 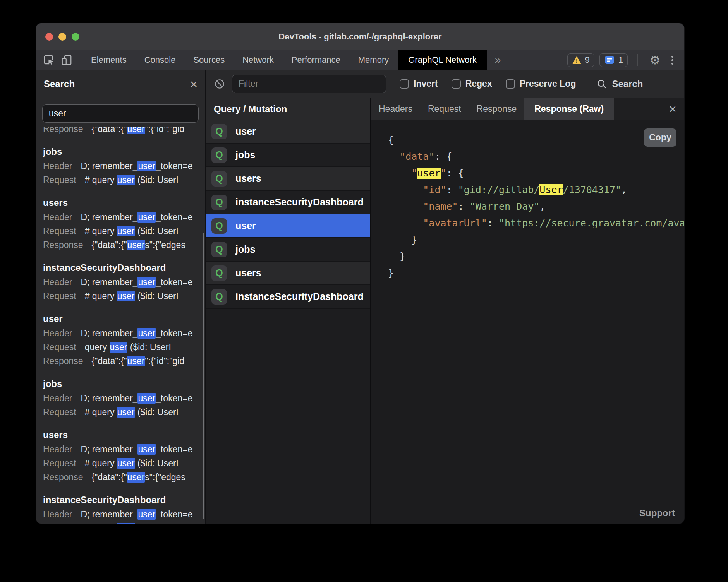 What do you see at coordinates (657, 513) in the screenshot?
I see `support-link: Support` at bounding box center [657, 513].